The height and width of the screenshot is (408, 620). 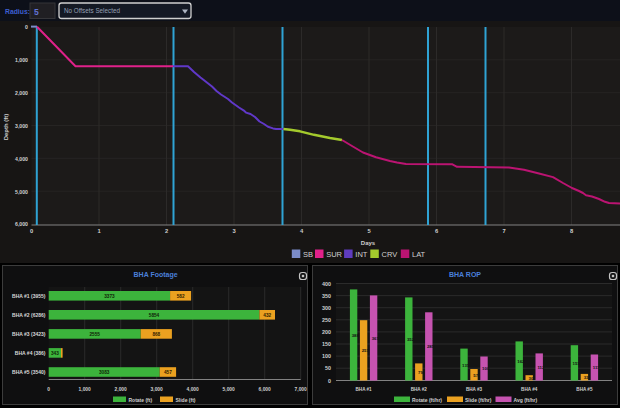 I want to click on svg-text: 5, so click(x=36, y=12).